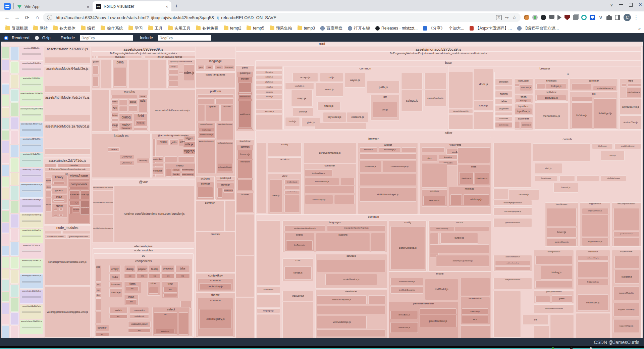 The image size is (644, 349). What do you see at coordinates (475, 312) in the screenshot?
I see `treemap-node: tokenizer.js` at bounding box center [475, 312].